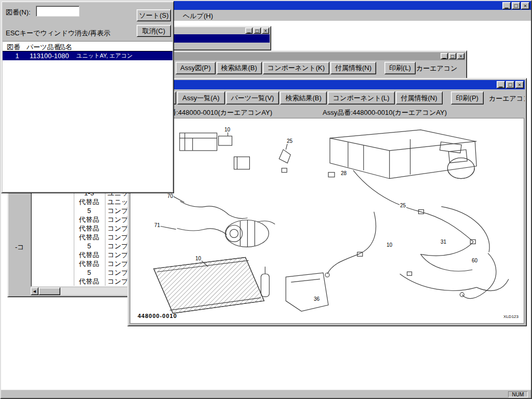 This screenshot has width=532, height=399. I want to click on drawing-number: 448000-0010, so click(157, 316).